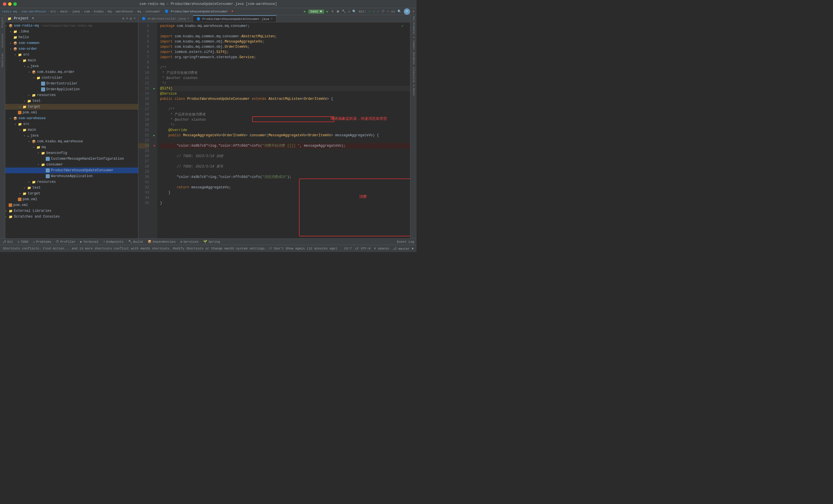 The height and width of the screenshot is (504, 833). Describe the element at coordinates (10, 4) in the screenshot. I see `minimize-button` at that location.